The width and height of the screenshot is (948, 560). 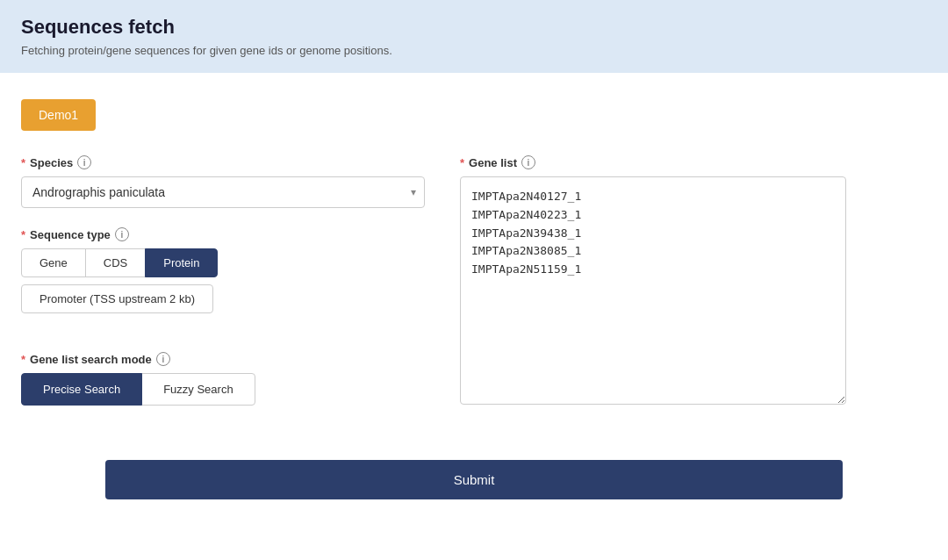 I want to click on sequence-type-section: *Sequence type i Gene CDS Protein Promot…, so click(x=223, y=280).